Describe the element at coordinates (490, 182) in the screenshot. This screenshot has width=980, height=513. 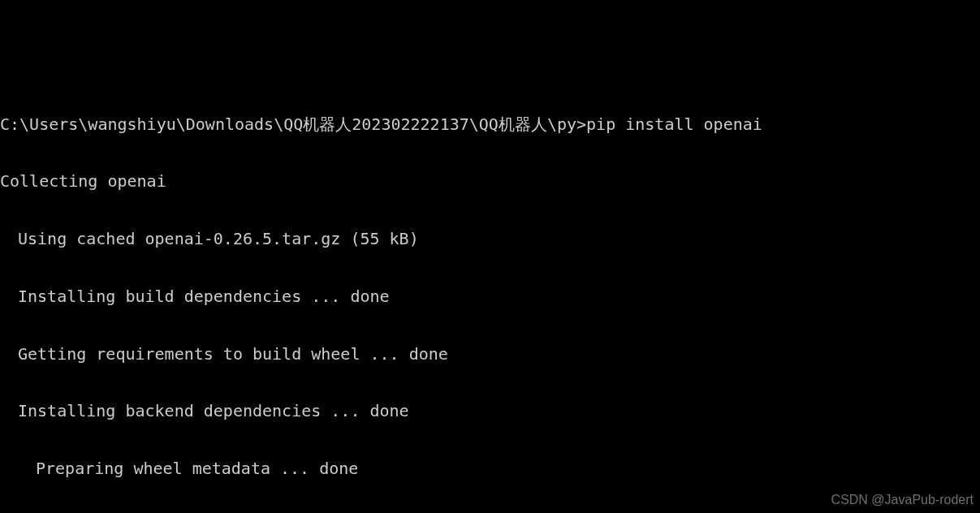
I see `output-line: Collecting openai` at that location.